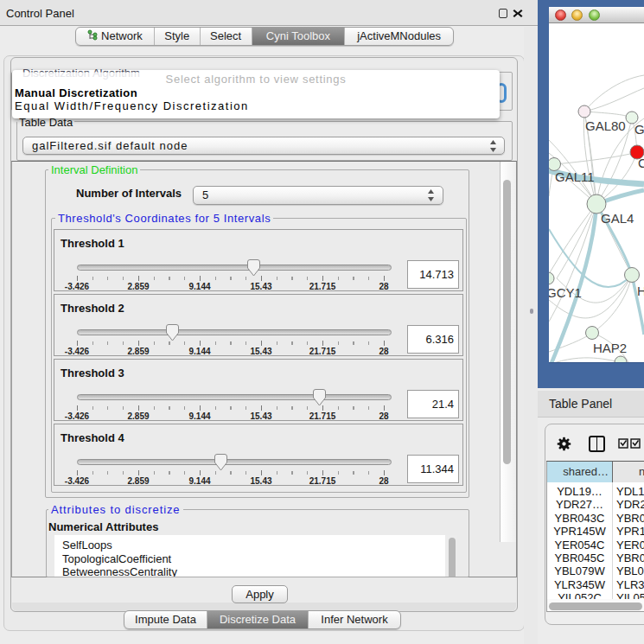  What do you see at coordinates (565, 292) in the screenshot?
I see `svg-text: GCY1` at bounding box center [565, 292].